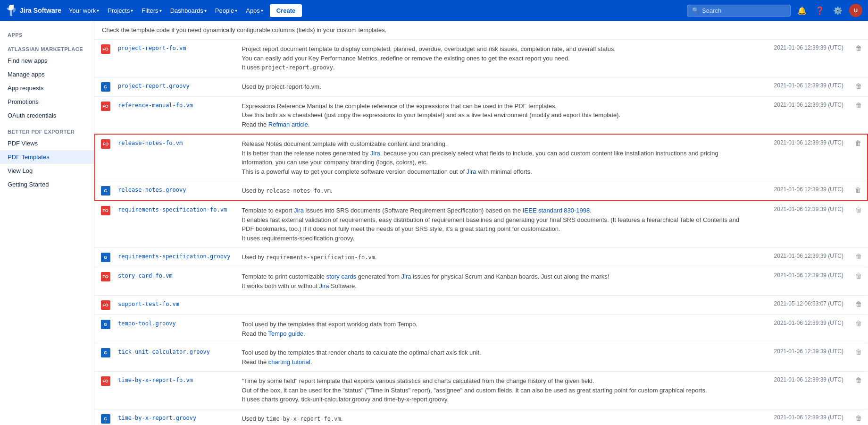 The height and width of the screenshot is (425, 868). What do you see at coordinates (154, 86) in the screenshot?
I see `template-name-link: project-report.groovy` at bounding box center [154, 86].